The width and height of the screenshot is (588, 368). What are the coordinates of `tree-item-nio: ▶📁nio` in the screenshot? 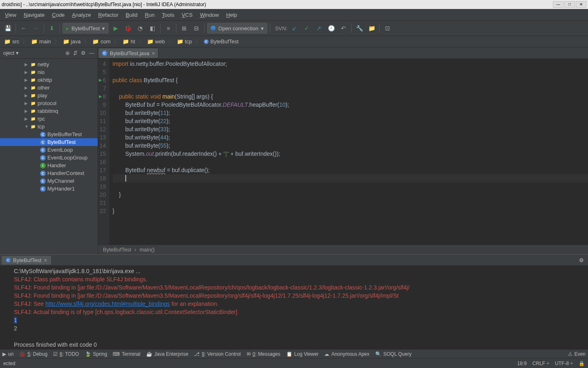 It's located at (49, 72).